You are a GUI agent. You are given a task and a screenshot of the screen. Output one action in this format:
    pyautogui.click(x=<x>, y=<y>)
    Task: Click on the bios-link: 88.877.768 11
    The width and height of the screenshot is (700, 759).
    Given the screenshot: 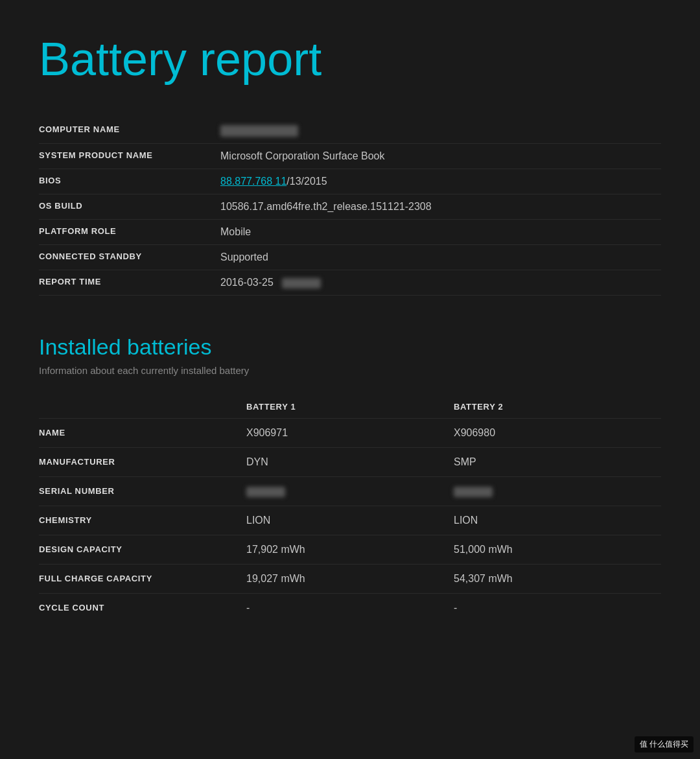 What is the action you would take?
    pyautogui.click(x=253, y=181)
    